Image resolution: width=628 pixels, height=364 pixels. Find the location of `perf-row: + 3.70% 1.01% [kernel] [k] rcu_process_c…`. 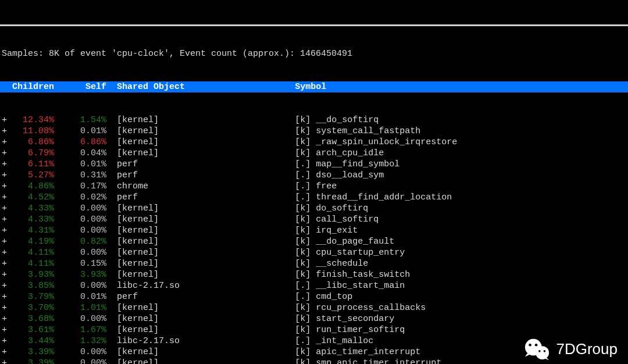

perf-row: + 3.70% 1.01% [kernel] [k] rcu_process_c… is located at coordinates (314, 308).